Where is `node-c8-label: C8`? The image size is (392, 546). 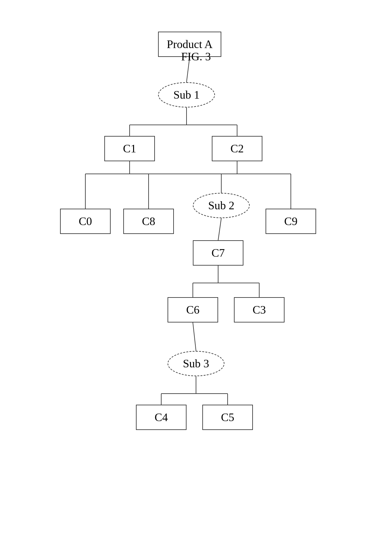
node-c8-label: C8 is located at coordinates (149, 221).